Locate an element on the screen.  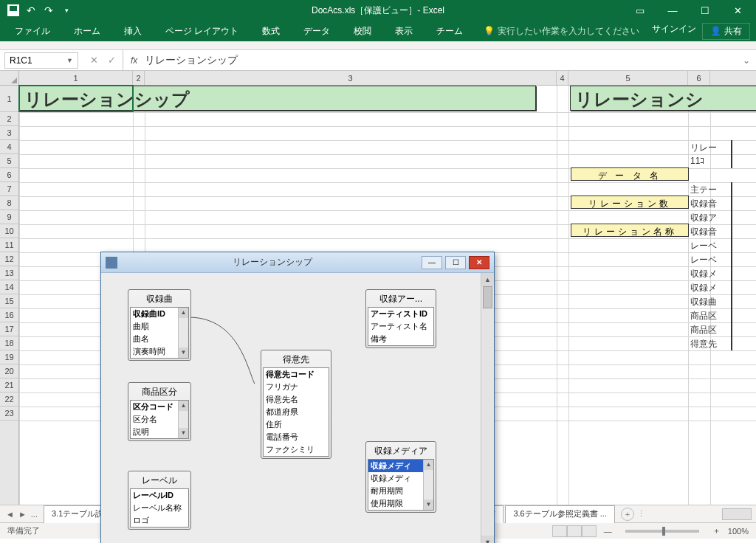
cell: 商品区 is located at coordinates (710, 329).